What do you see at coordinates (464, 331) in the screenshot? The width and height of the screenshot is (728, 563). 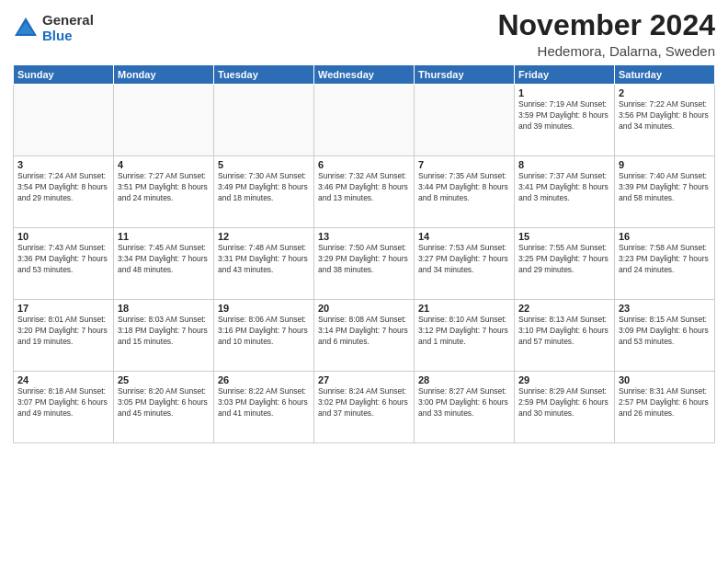 I see `day-info: Sunrise: 8:10 AM Sunset: 3:12 PM Dayligh…` at bounding box center [464, 331].